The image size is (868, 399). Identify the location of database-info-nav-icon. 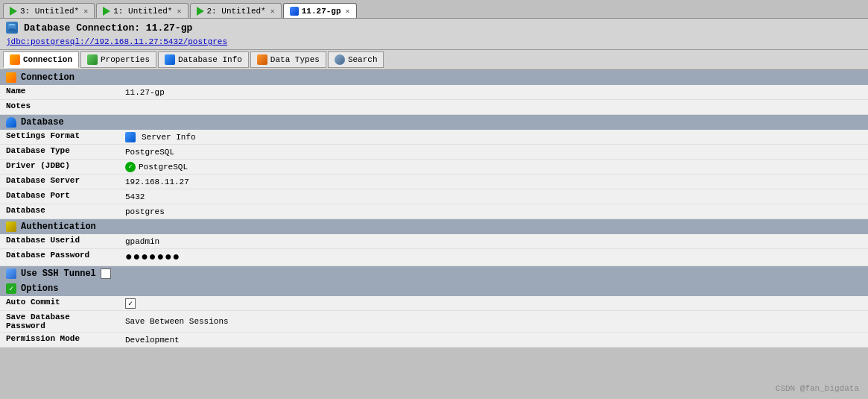
(170, 60).